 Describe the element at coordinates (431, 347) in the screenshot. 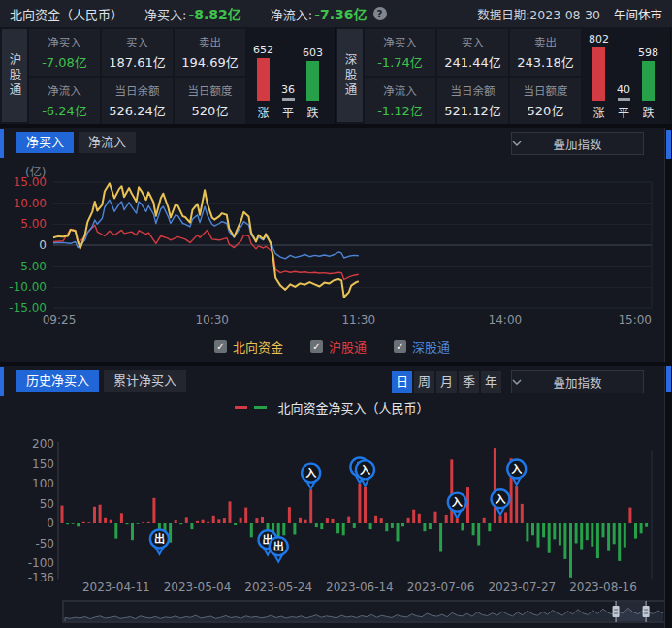

I see `legend-label: 深股通` at that location.